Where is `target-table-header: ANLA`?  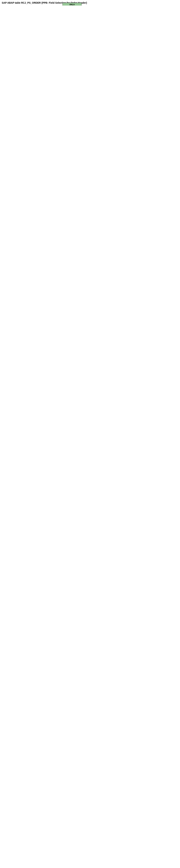 target-table-header: ANLA is located at coordinates (72, 4).